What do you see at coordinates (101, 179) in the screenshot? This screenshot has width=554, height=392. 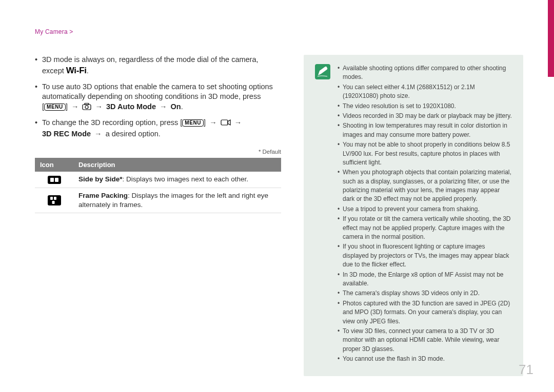 I see `opt-name-sbs: Side by Side*` at bounding box center [101, 179].